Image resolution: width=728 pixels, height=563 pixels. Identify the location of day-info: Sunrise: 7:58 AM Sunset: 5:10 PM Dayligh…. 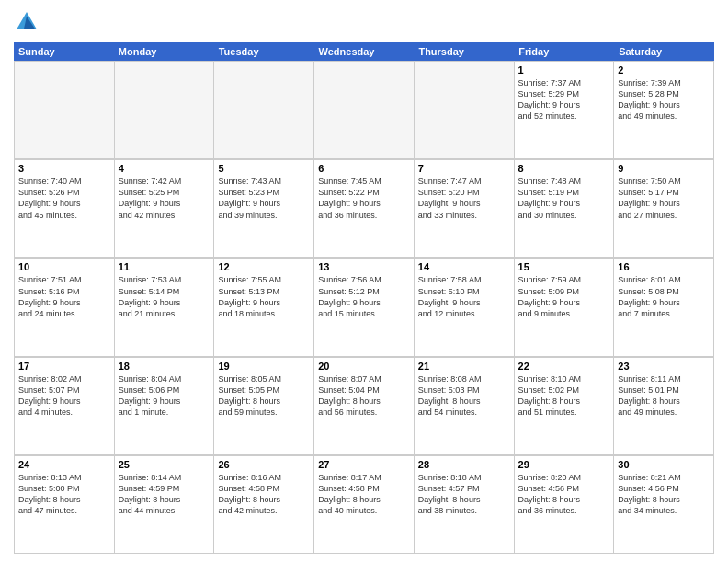
(464, 296).